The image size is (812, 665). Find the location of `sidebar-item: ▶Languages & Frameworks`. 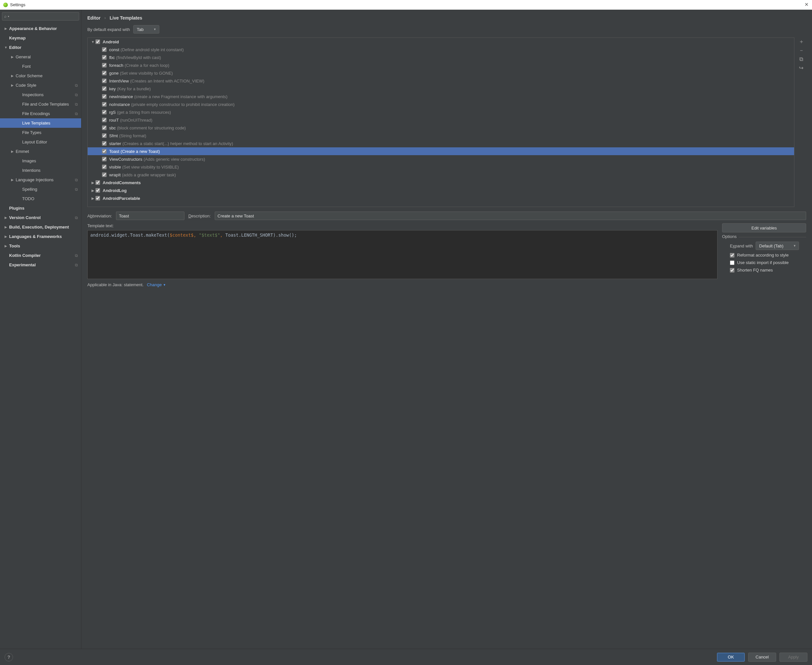

sidebar-item: ▶Languages & Frameworks is located at coordinates (41, 237).